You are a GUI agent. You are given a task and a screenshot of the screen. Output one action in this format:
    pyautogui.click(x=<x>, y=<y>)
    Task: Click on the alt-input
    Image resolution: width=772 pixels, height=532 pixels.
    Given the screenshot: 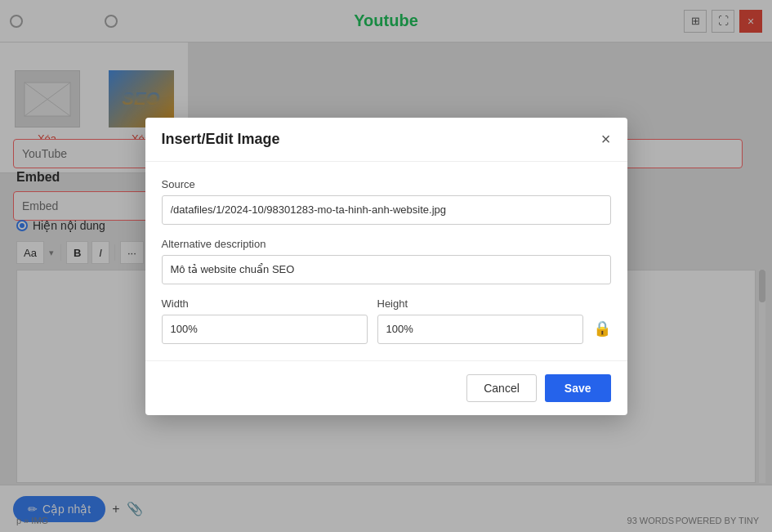 What is the action you would take?
    pyautogui.click(x=386, y=270)
    